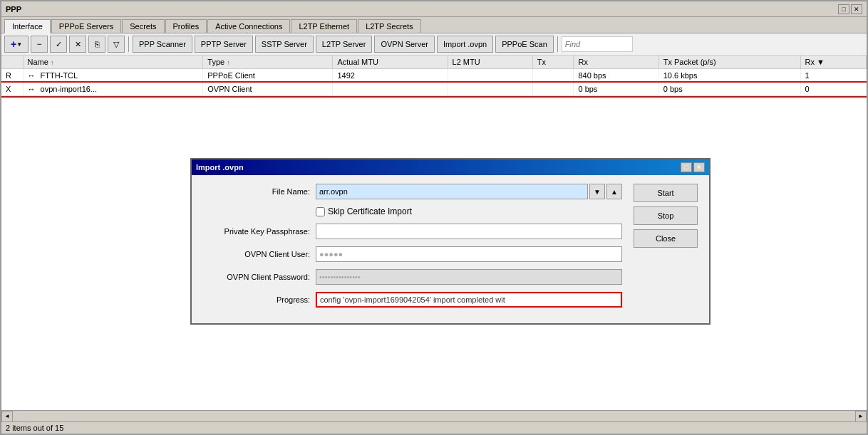  Describe the element at coordinates (434, 9) in the screenshot. I see `title-bar: PPP □ ✕` at that location.